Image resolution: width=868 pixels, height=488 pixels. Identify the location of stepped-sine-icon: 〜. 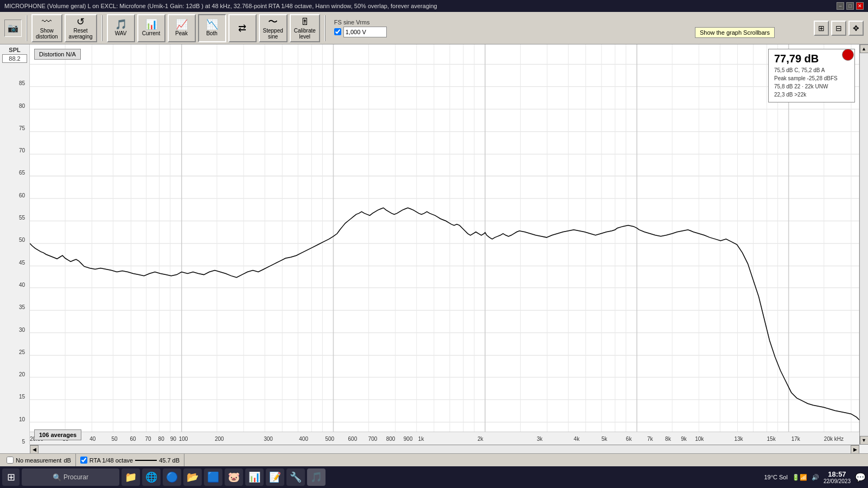
(273, 22).